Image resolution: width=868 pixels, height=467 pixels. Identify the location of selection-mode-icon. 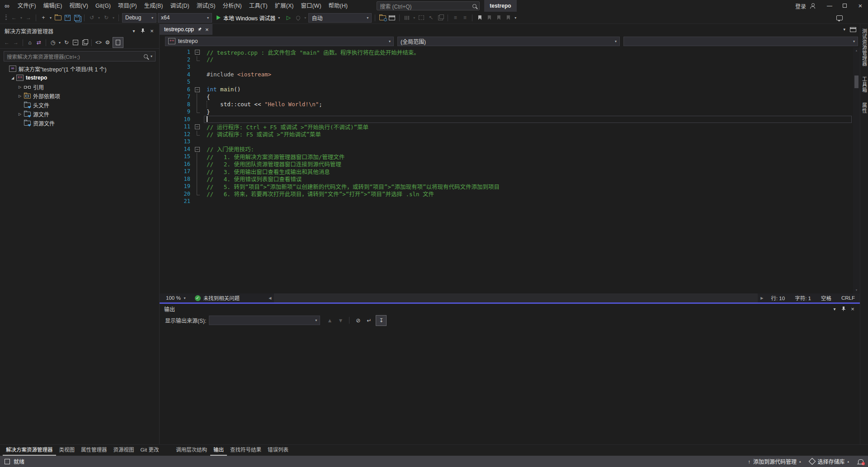
(421, 18).